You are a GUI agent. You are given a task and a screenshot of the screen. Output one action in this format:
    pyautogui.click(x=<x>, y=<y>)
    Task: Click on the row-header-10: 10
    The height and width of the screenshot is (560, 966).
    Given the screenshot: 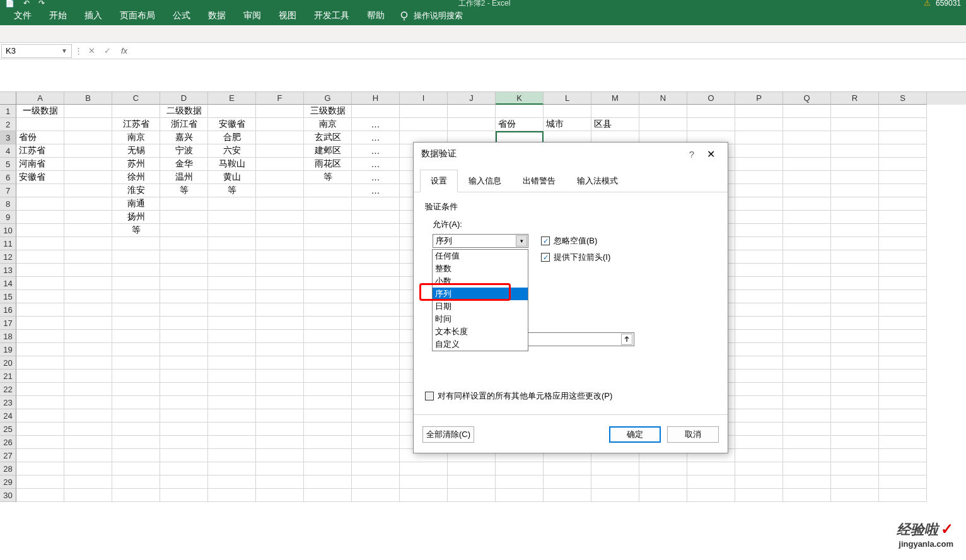 What is the action you would take?
    pyautogui.click(x=8, y=231)
    